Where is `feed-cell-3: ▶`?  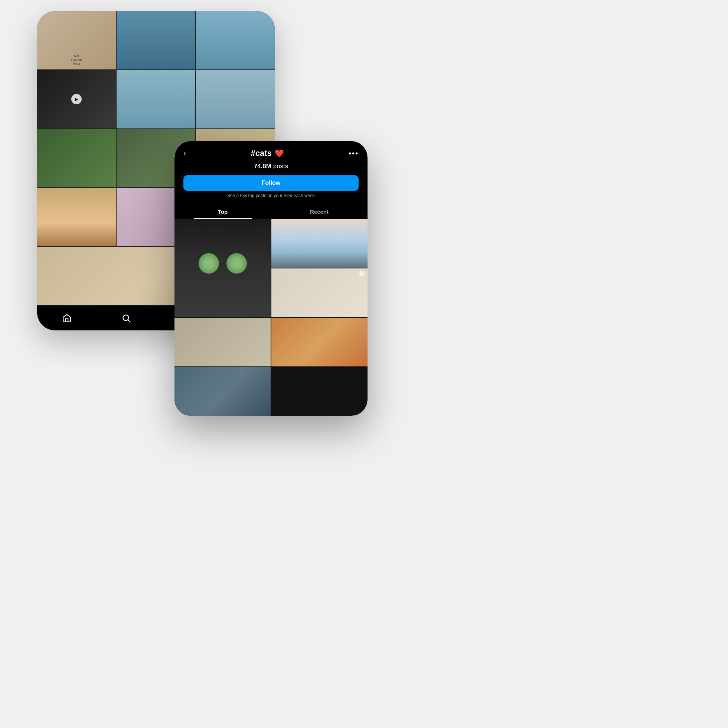
feed-cell-3: ▶ is located at coordinates (76, 99).